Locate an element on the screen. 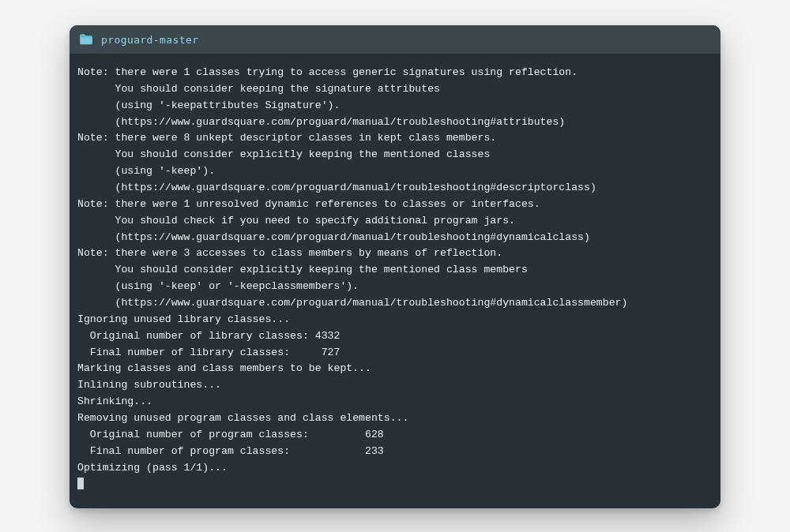 The image size is (790, 532). terminal-cursor-line is located at coordinates (395, 485).